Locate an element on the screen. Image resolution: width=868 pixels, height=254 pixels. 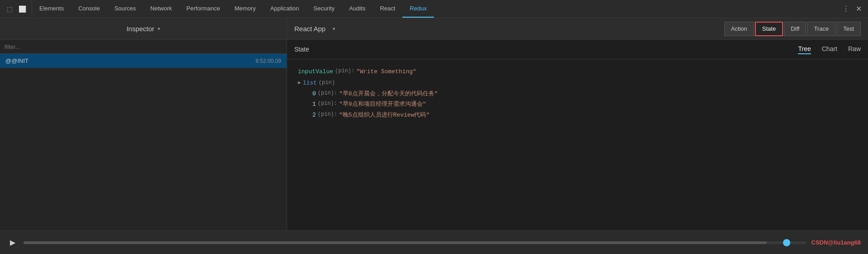
play-button: ▶ is located at coordinates (13, 243).